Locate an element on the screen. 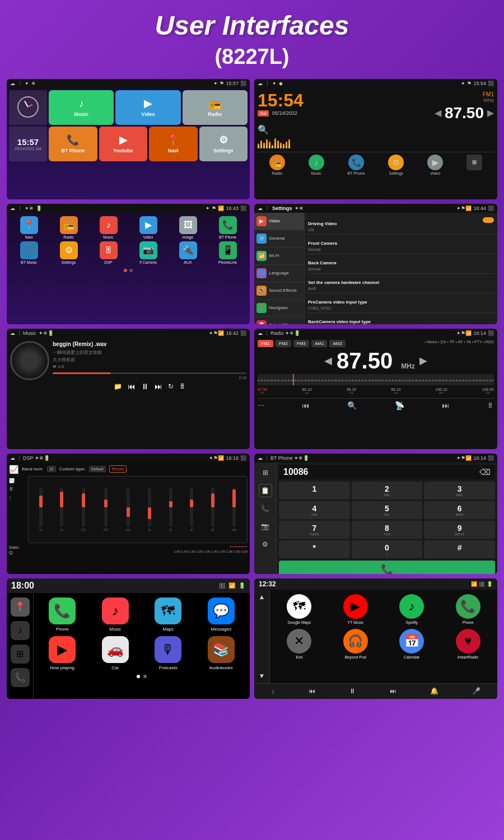 Image resolution: width=504 pixels, height=840 pixels. sidebar-wifi: 📶 Wi-Fi is located at coordinates (279, 256).